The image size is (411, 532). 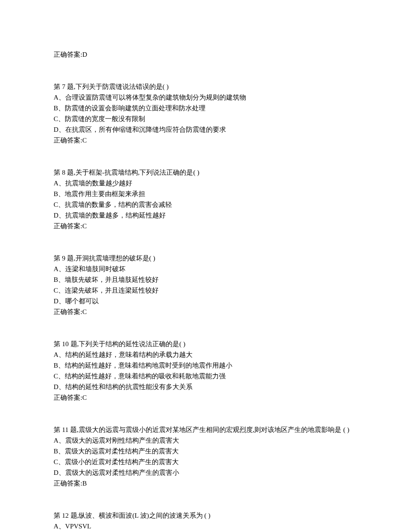 I want to click on option-a: A、震级大的远震对刚性结构产生的震害大, so click(x=206, y=440).